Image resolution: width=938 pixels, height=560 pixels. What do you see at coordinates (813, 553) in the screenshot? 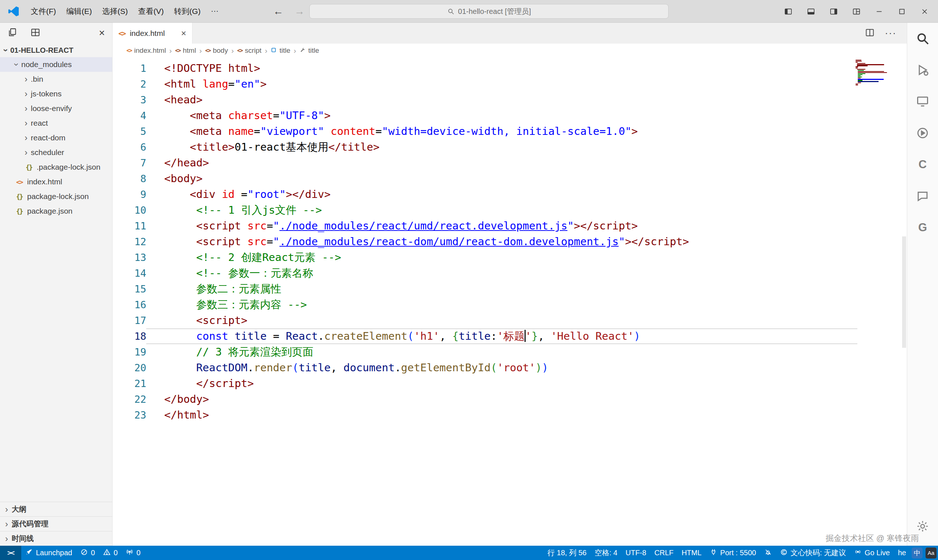
I see `status-comate: 文心快码: 无建议` at bounding box center [813, 553].